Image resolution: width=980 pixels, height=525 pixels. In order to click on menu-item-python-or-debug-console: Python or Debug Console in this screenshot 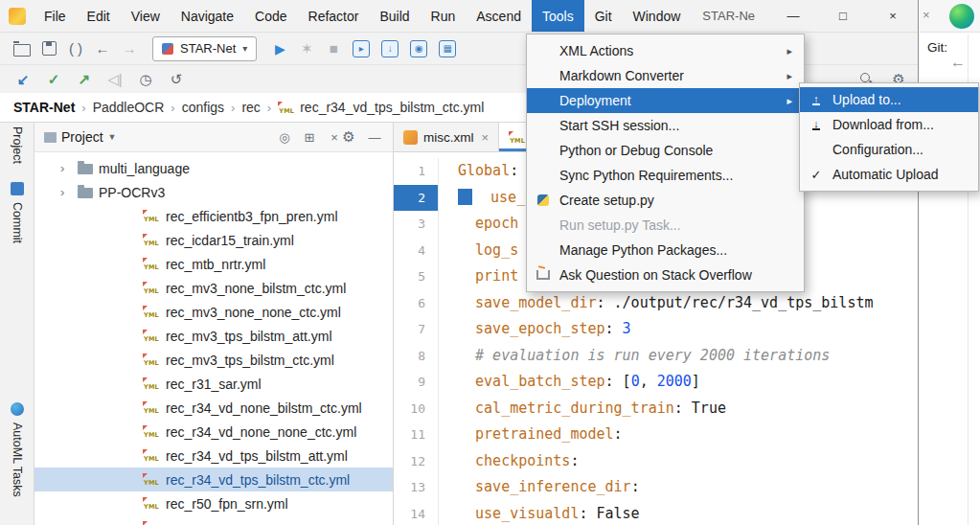, I will do `click(665, 150)`.